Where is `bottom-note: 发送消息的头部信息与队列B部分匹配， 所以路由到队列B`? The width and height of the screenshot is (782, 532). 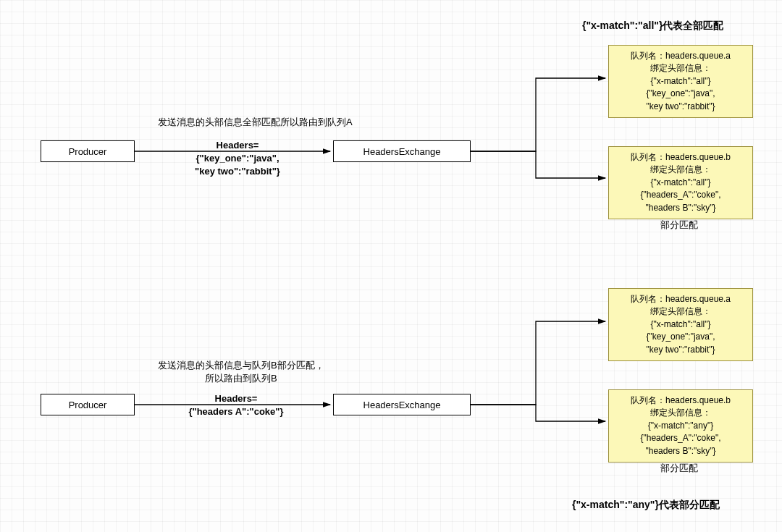
bottom-note: 发送消息的头部信息与队列B部分匹配， 所以路由到队列B is located at coordinates (241, 372).